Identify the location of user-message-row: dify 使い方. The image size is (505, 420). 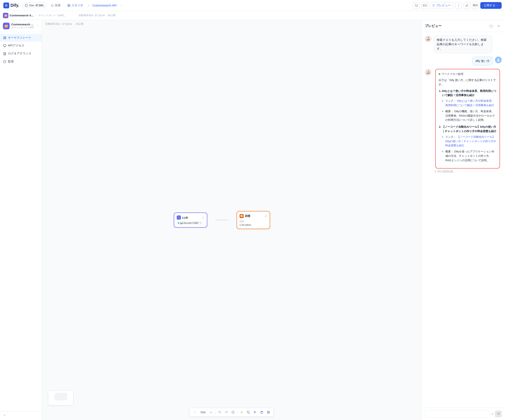
(463, 61).